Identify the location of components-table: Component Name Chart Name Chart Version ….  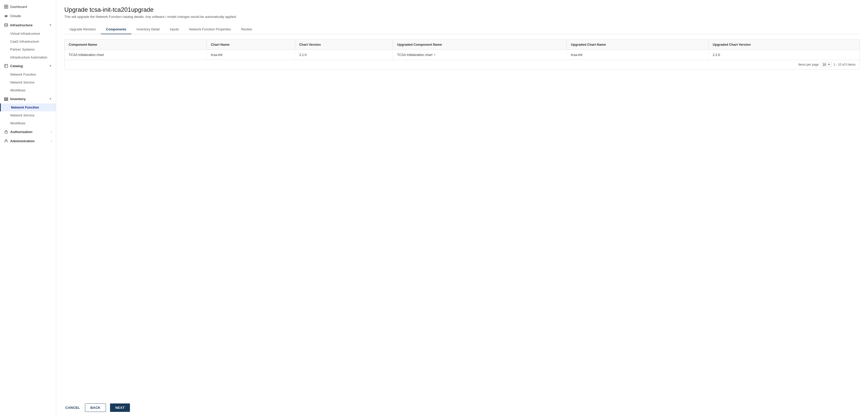
(462, 55).